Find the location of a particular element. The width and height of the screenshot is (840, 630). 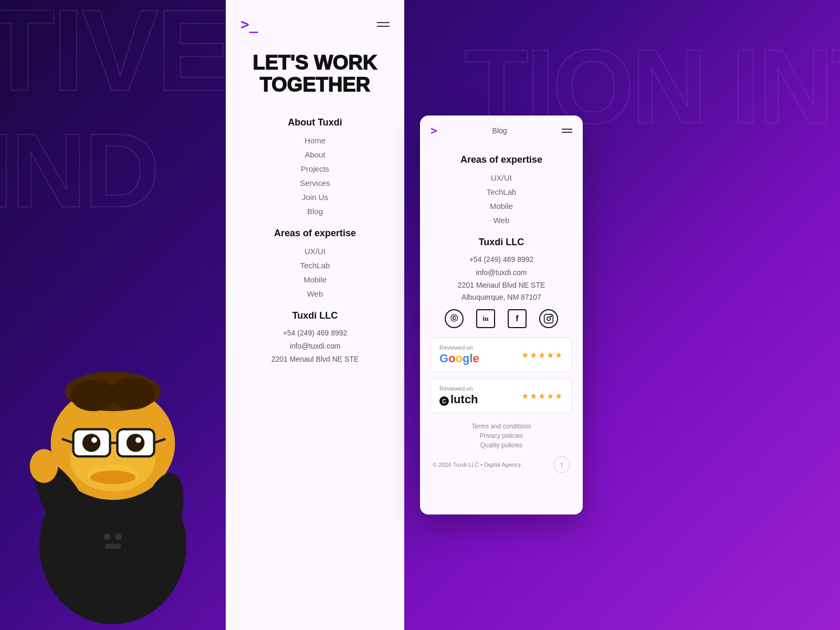

right-contact-phone: +54 (249) 469 8992 is located at coordinates (502, 259).